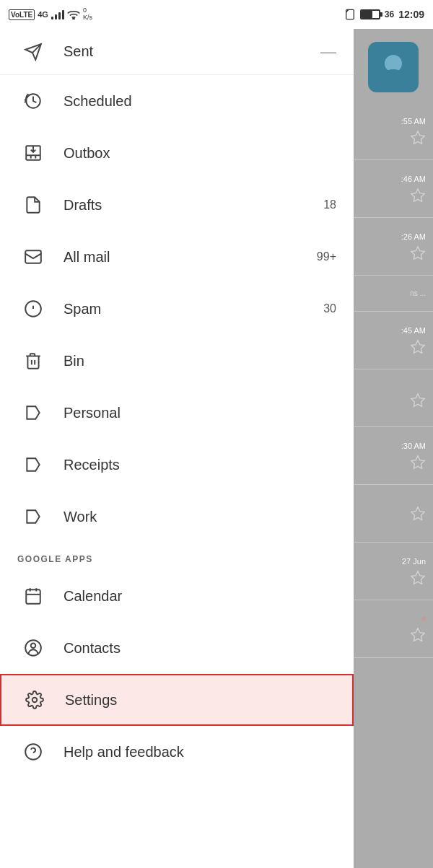 Image resolution: width=433 pixels, height=868 pixels. Describe the element at coordinates (33, 205) in the screenshot. I see `drafts-icon` at that location.